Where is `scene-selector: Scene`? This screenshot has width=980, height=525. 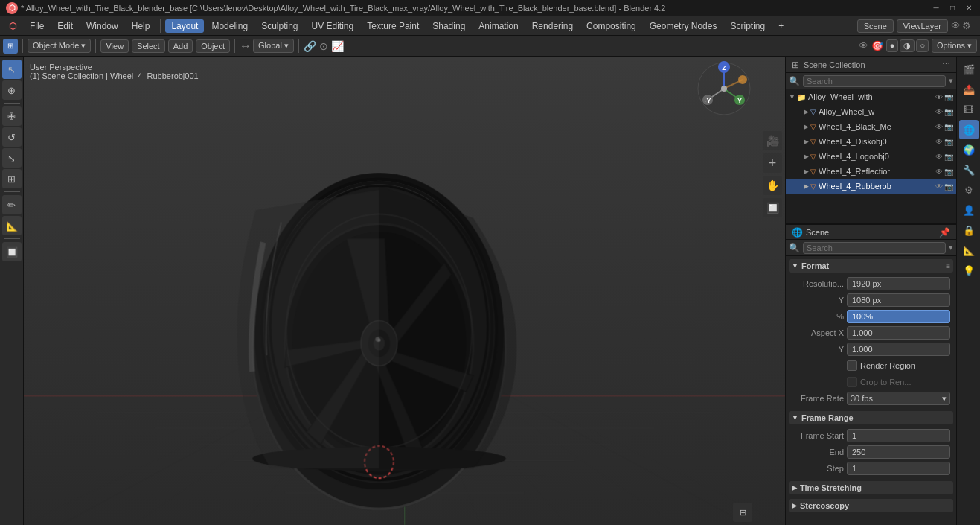 scene-selector: Scene is located at coordinates (875, 26).